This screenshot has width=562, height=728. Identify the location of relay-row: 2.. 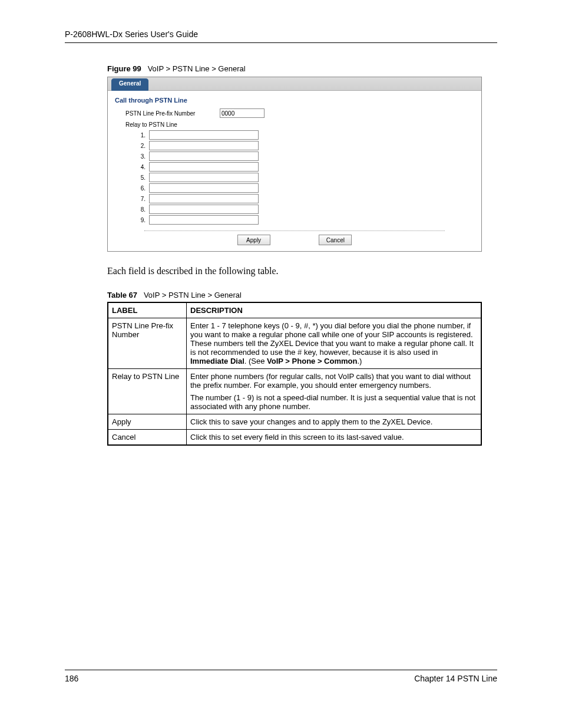
(306, 146).